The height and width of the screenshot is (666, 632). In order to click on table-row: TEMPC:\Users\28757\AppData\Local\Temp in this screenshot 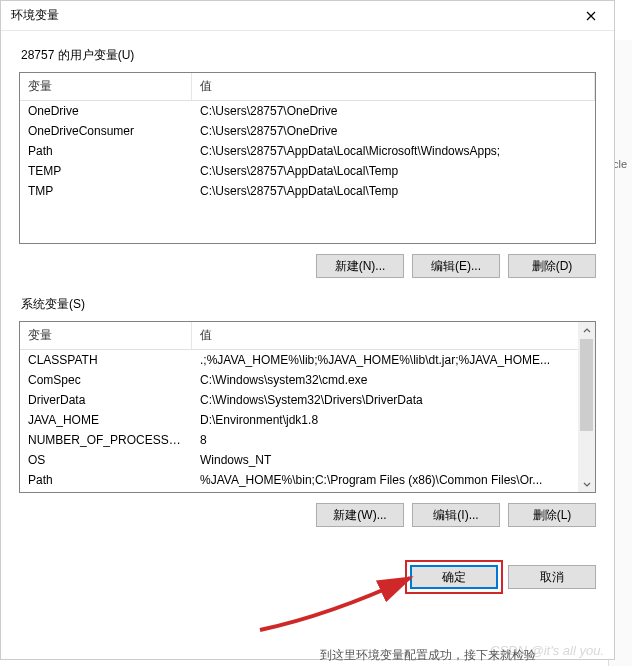, I will do `click(308, 171)`.